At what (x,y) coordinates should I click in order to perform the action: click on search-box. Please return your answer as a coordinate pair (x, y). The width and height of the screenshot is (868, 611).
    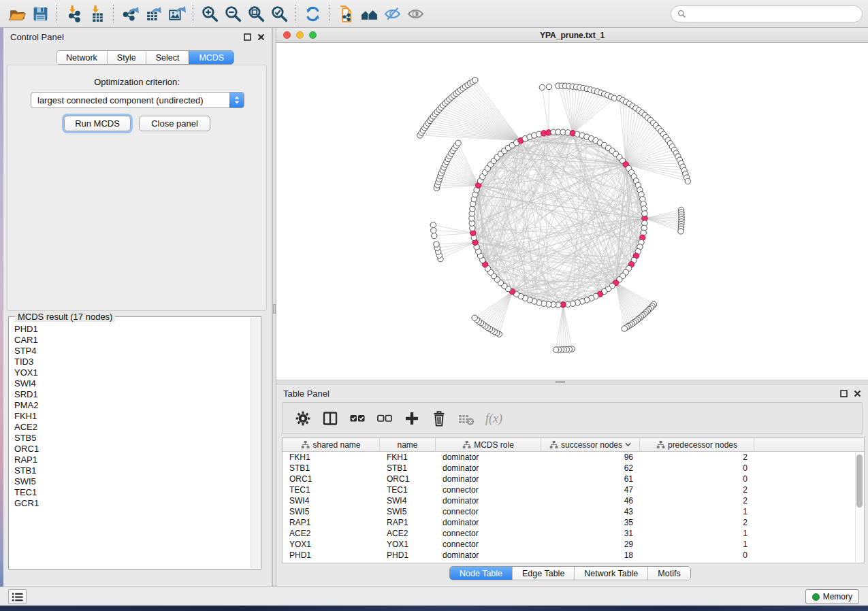
    Looking at the image, I should click on (767, 14).